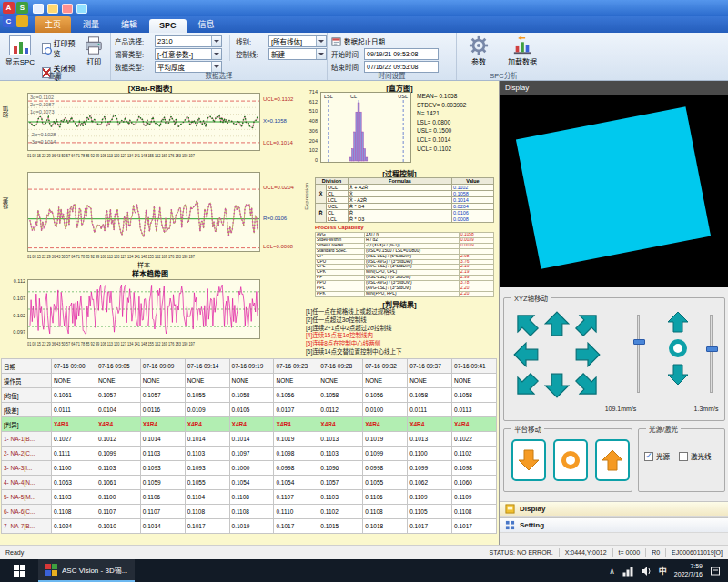 The height and width of the screenshot is (582, 728). What do you see at coordinates (475, 366) in the screenshot?
I see `table-column-header: 07-16 09:41` at bounding box center [475, 366].